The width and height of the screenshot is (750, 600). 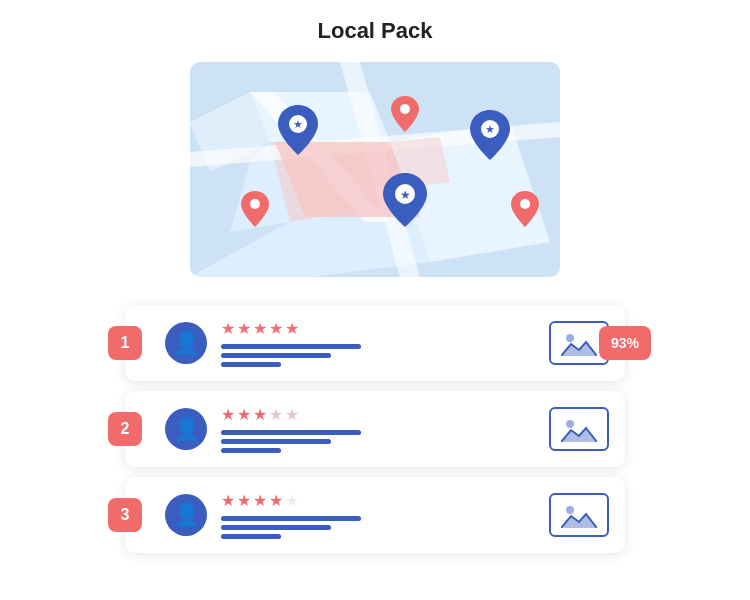 What do you see at coordinates (378, 328) in the screenshot?
I see `stars-1: ★ ★ ★ ★ ★` at bounding box center [378, 328].